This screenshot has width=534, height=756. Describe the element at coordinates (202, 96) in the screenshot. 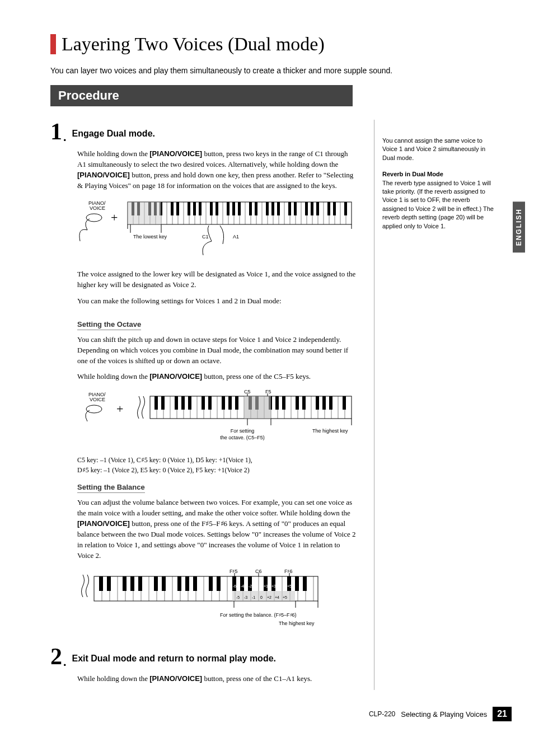

I see `procedure-heading: Procedure` at that location.